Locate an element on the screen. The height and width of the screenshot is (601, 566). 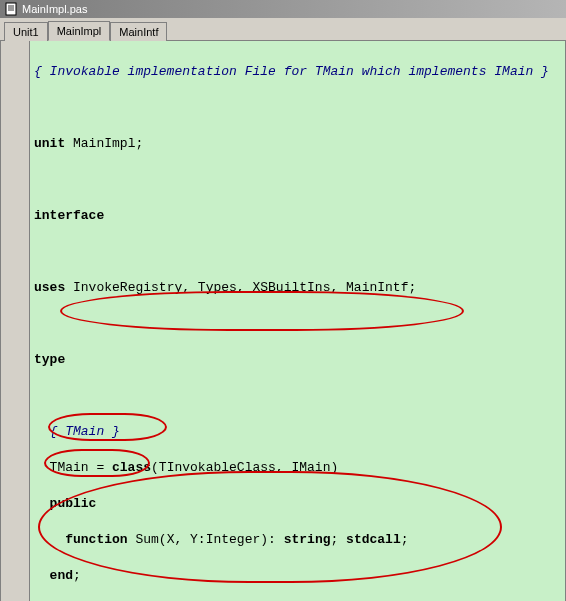
kw-string: string is located at coordinates (308, 540).